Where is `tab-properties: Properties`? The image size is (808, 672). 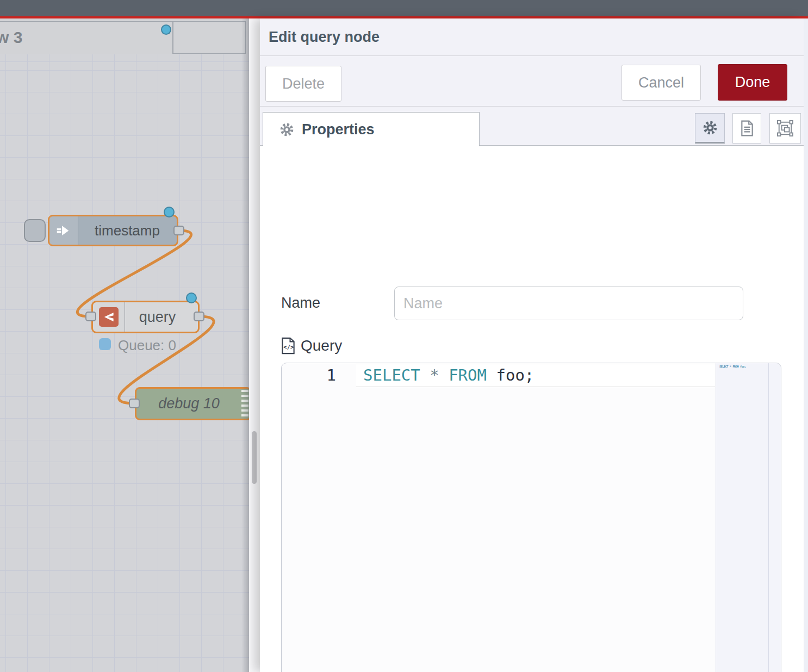
tab-properties: Properties is located at coordinates (371, 129).